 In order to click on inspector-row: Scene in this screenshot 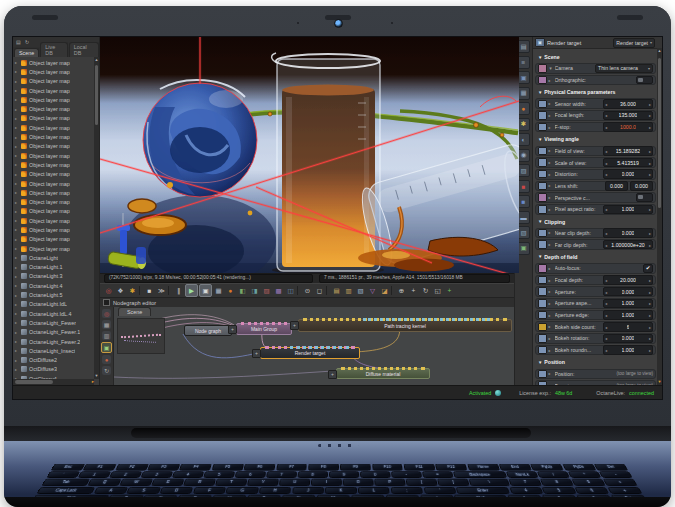, I will do `click(596, 57)`.